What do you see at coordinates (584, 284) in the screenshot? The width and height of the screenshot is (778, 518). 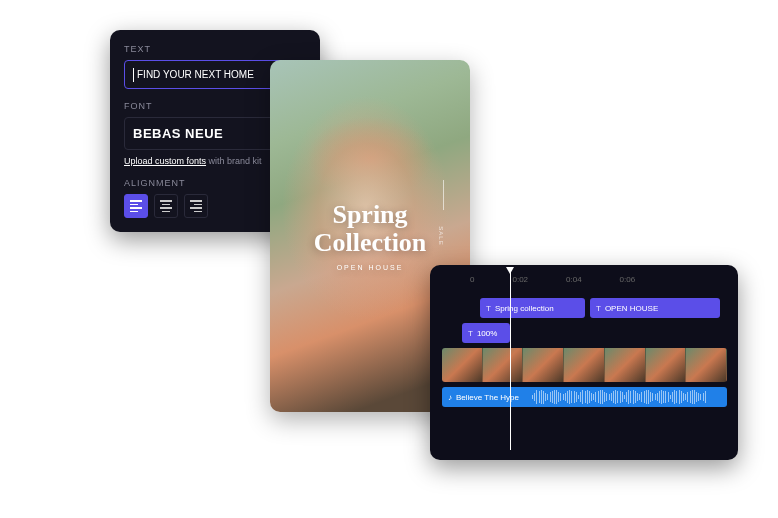 I see `timeline-ruler: 0 0:02 0:04 0:06` at bounding box center [584, 284].